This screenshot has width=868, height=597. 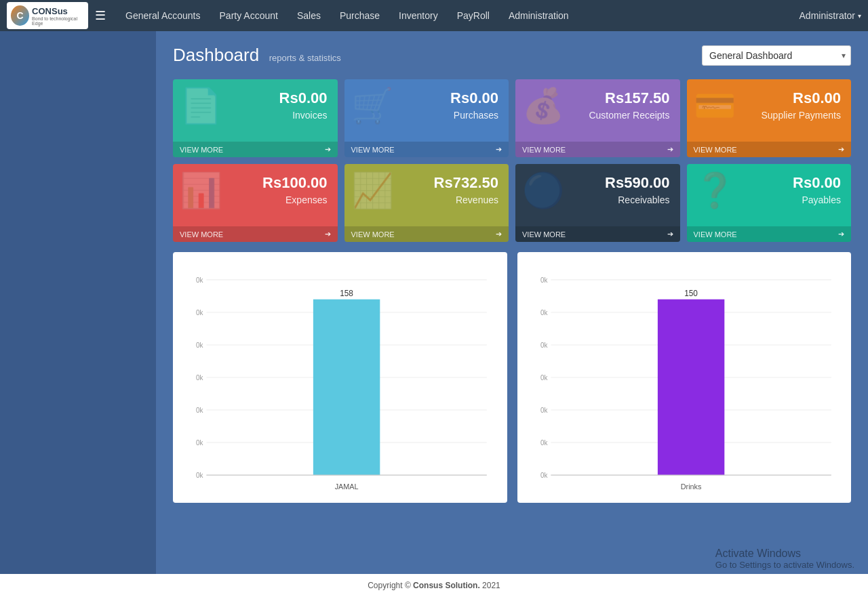 What do you see at coordinates (100, 16) in the screenshot?
I see `hamburger-icon: ☰` at bounding box center [100, 16].